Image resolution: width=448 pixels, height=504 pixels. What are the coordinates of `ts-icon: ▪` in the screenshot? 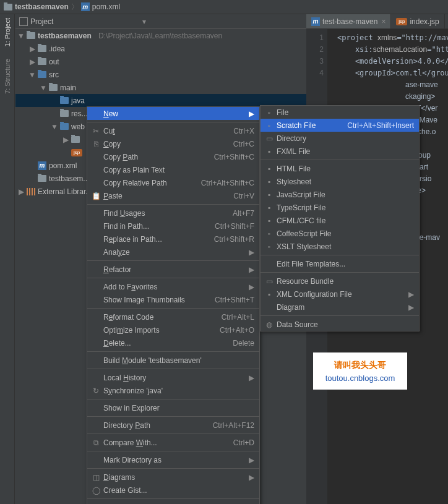 It's located at (269, 208).